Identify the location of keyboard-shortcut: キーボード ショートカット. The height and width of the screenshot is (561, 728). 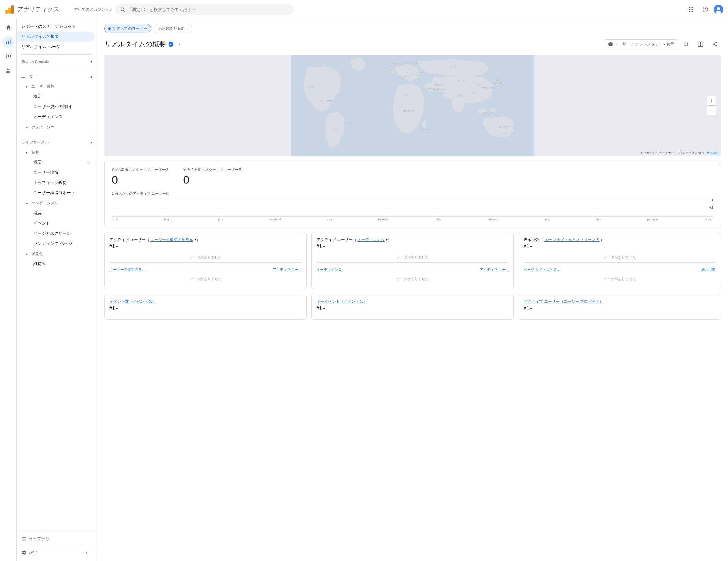
(659, 153).